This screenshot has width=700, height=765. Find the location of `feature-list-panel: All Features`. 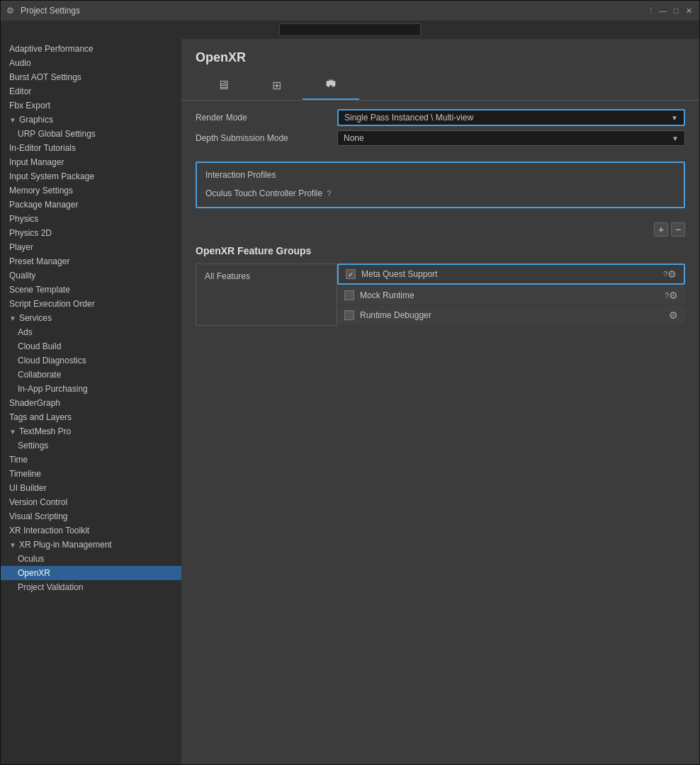

feature-list-panel: All Features is located at coordinates (266, 295).